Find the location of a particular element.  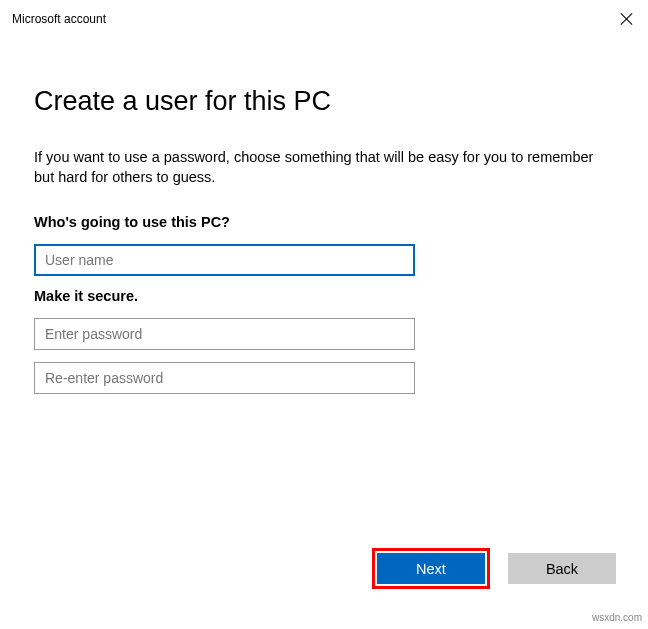

page-description: If you want to use a password, choose so… is located at coordinates (324, 168).